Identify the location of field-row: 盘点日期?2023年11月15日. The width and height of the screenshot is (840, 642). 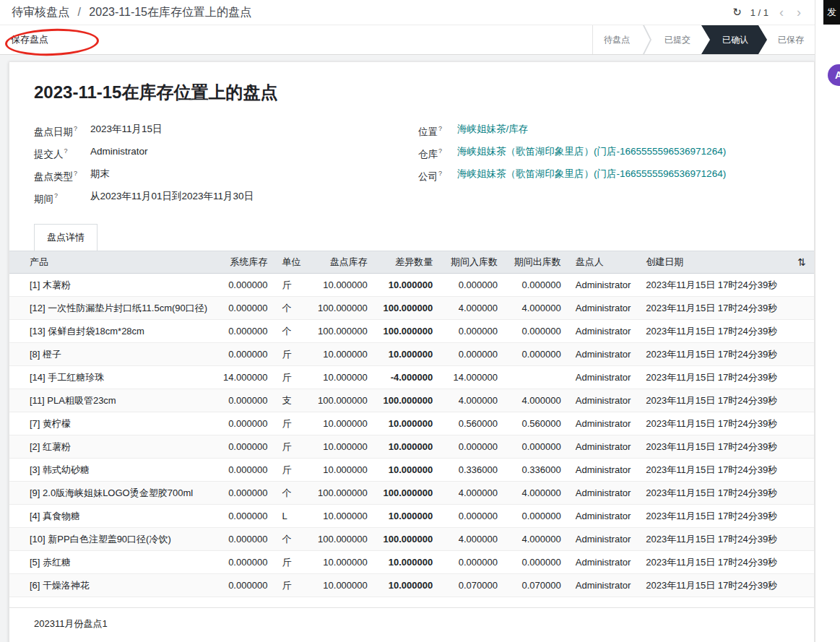
(226, 130).